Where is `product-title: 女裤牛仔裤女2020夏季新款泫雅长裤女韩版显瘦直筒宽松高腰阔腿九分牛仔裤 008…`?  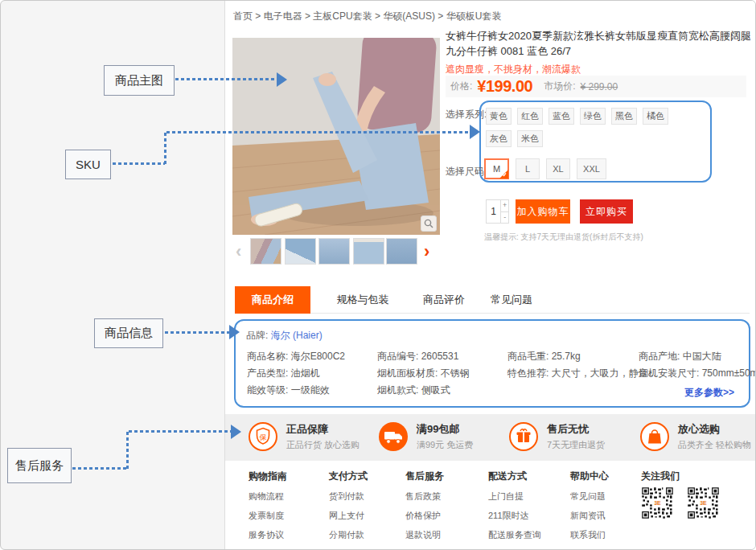
product-title: 女裤牛仔裤女2020夏季新款泫雅长裤女韩版显瘦直筒宽松高腰阔腿九分牛仔裤 008… is located at coordinates (601, 43).